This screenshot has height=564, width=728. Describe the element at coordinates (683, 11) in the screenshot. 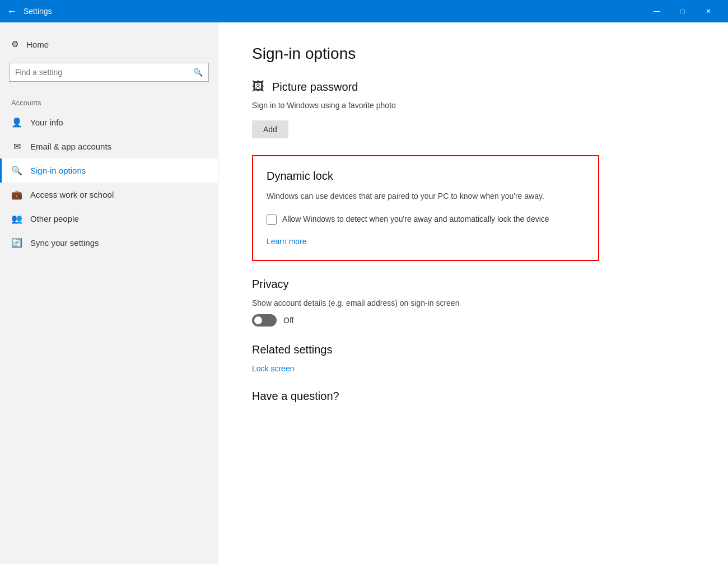

I see `maximize-button: □` at that location.